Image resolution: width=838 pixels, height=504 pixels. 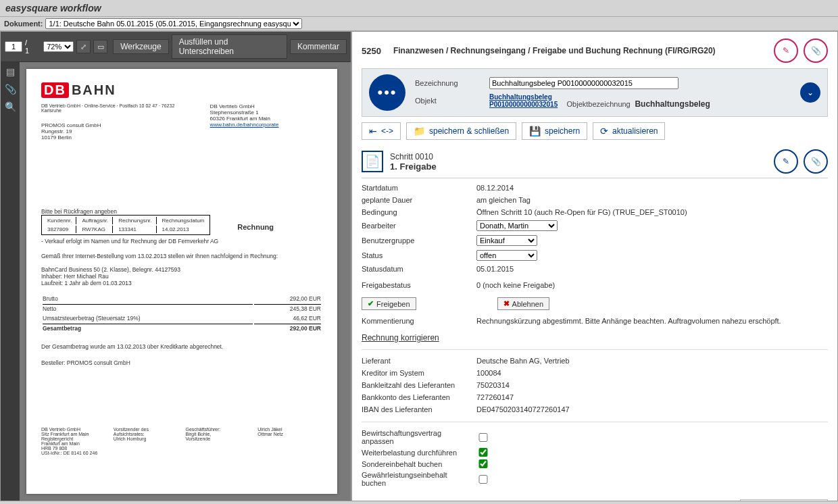 I want to click on cb-weiterbelastung, so click(x=483, y=453).